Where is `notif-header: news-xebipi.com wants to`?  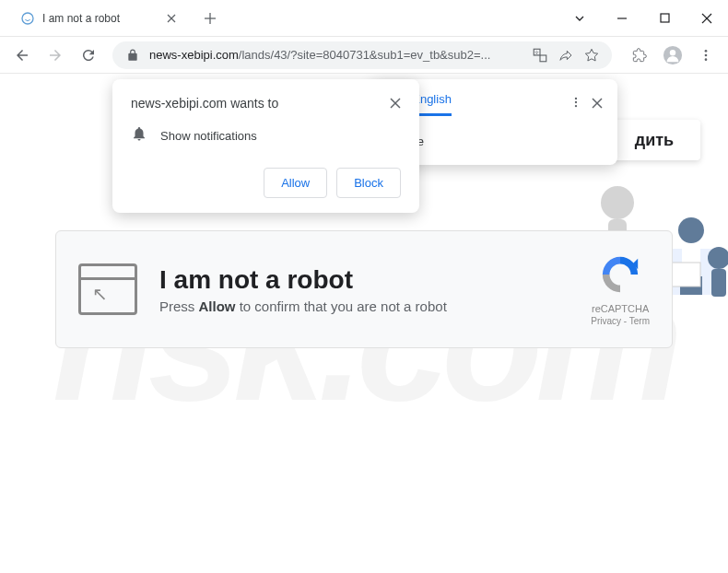
notif-header: news-xebipi.com wants to is located at coordinates (265, 104).